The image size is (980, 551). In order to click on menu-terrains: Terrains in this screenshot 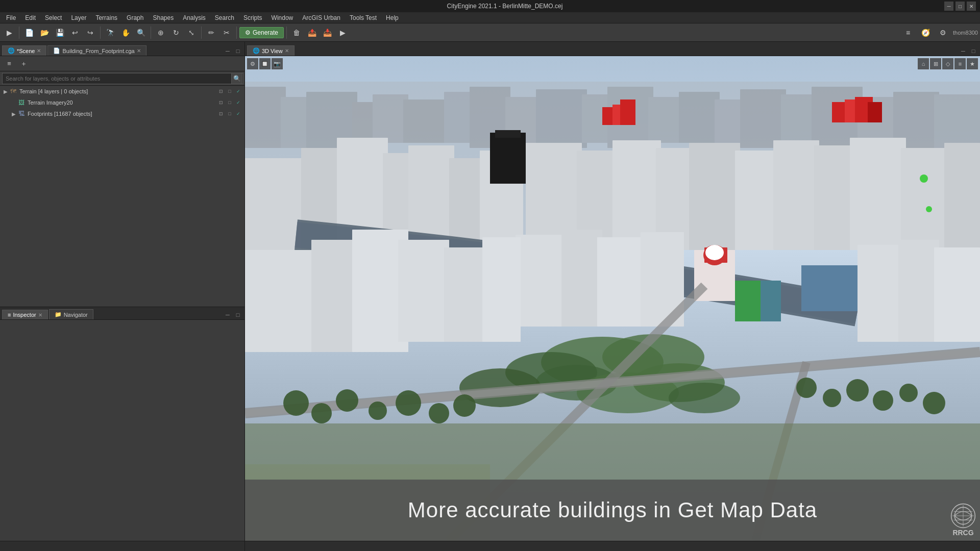, I will do `click(106, 18)`.